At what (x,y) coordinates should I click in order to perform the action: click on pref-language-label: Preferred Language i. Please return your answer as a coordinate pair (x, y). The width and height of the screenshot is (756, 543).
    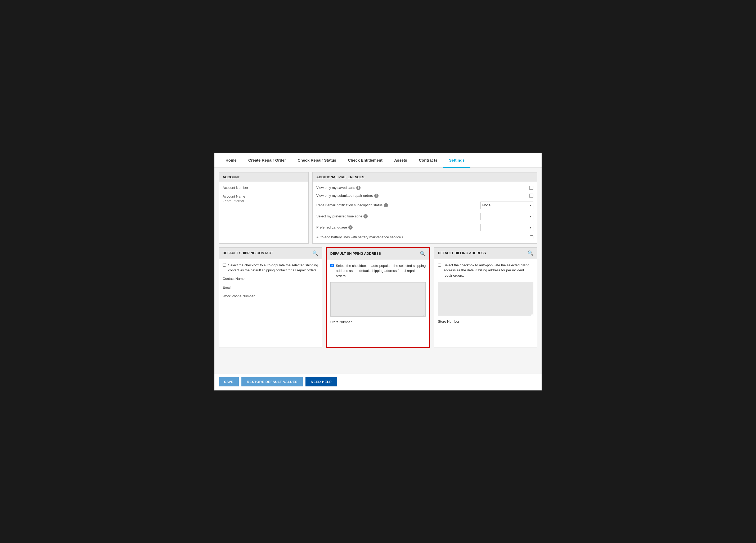
    Looking at the image, I should click on (397, 227).